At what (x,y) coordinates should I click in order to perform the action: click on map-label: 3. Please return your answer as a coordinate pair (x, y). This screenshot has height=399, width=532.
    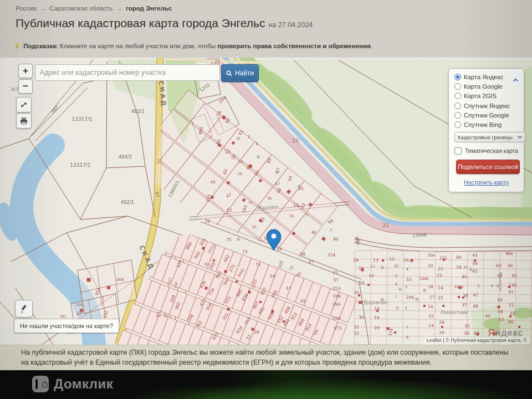
    Looking at the image, I should click on (331, 230).